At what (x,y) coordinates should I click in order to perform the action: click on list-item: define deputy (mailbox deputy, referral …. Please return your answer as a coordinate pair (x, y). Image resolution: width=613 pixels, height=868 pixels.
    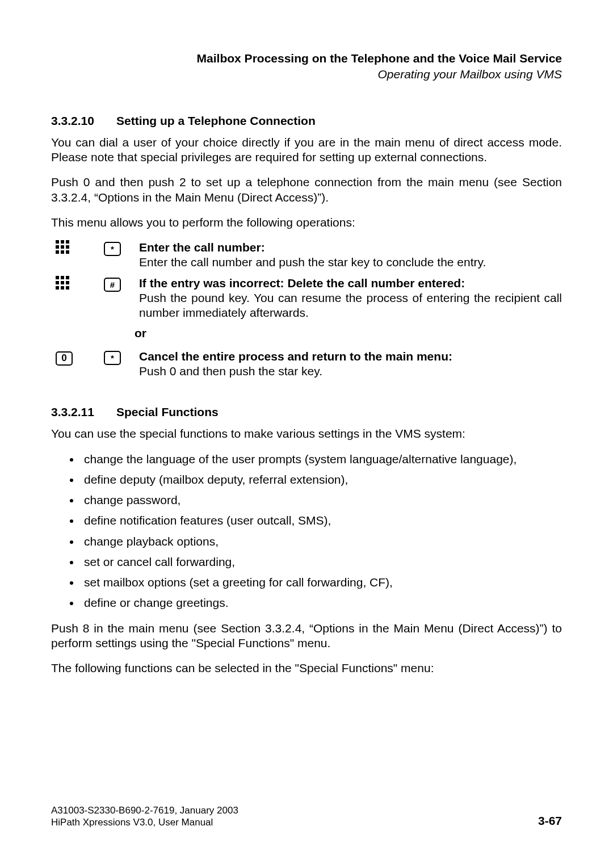
    Looking at the image, I should click on (321, 480).